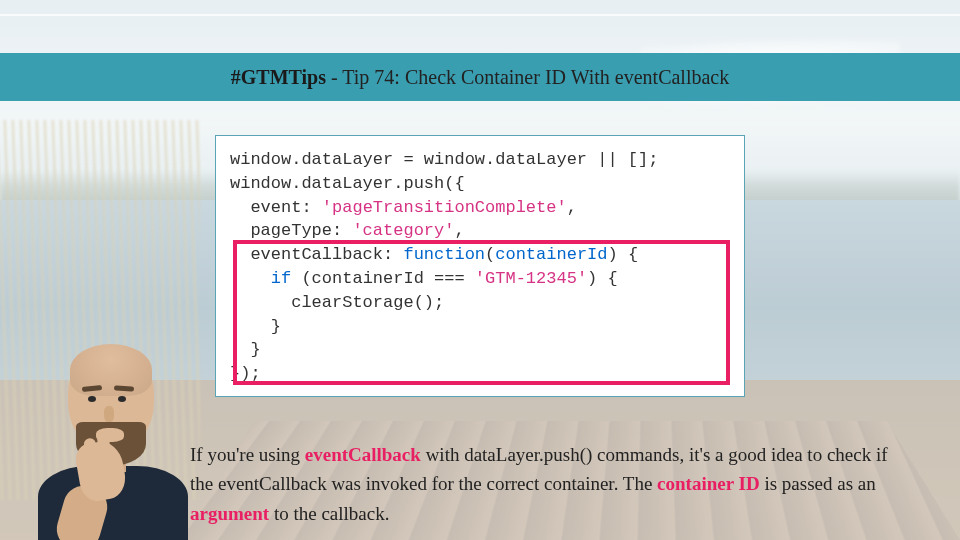  I want to click on tip-title: Tip 74: Check Container ID With eventCal…, so click(536, 77).